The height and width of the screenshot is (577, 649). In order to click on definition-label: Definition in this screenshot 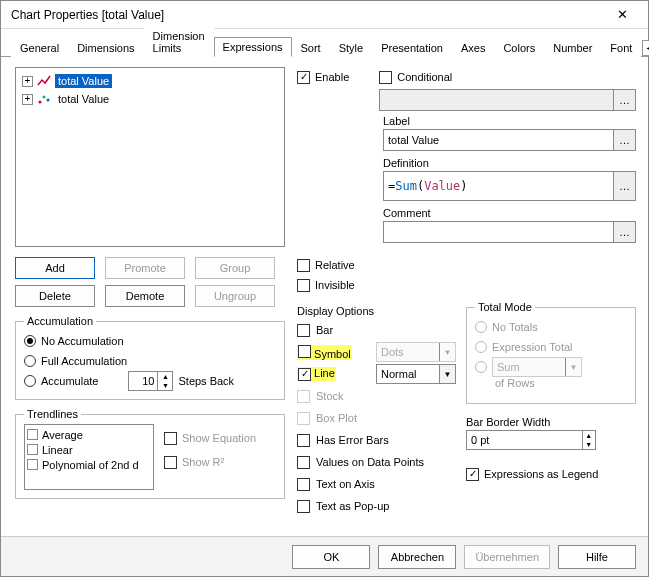, I will do `click(510, 163)`.